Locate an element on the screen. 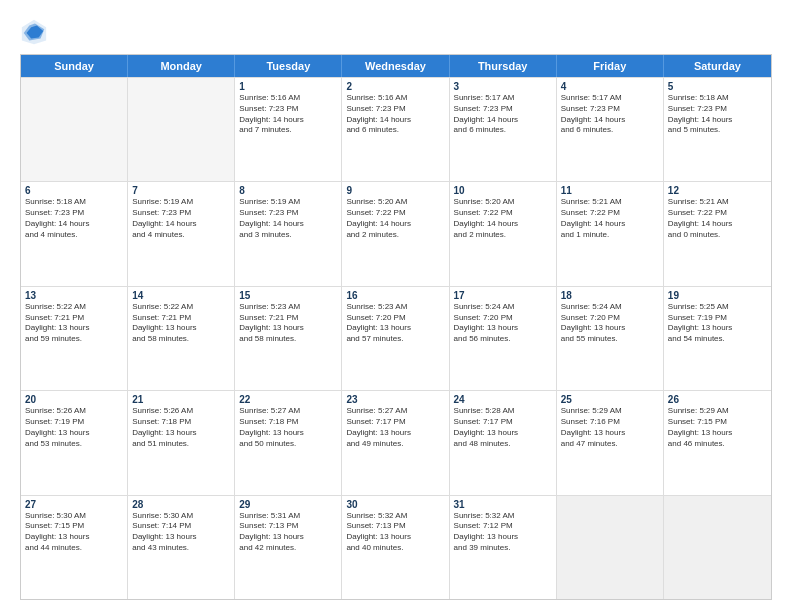 This screenshot has height=612, width=792. day-number: 1 is located at coordinates (288, 86).